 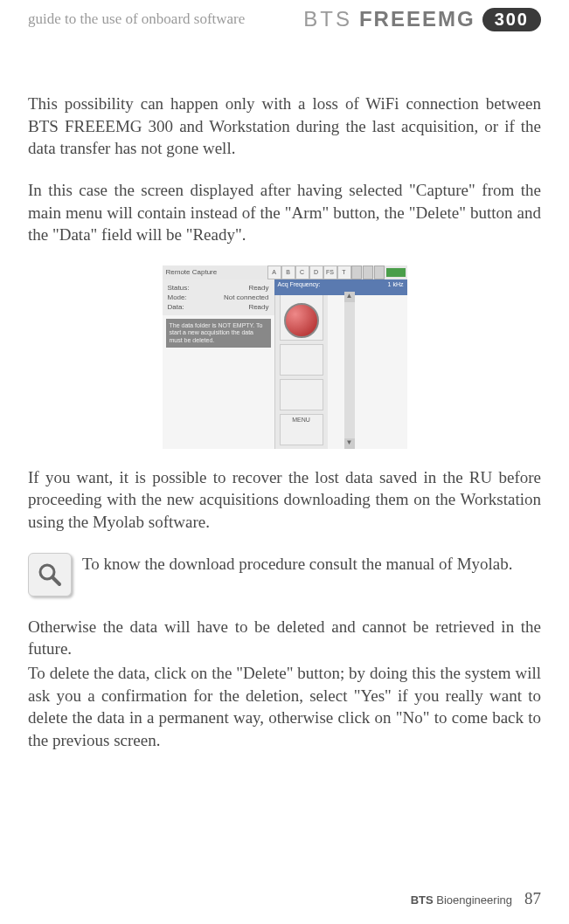 What do you see at coordinates (285, 19) in the screenshot?
I see `page-header: guide to the use of onboard software BTS…` at bounding box center [285, 19].